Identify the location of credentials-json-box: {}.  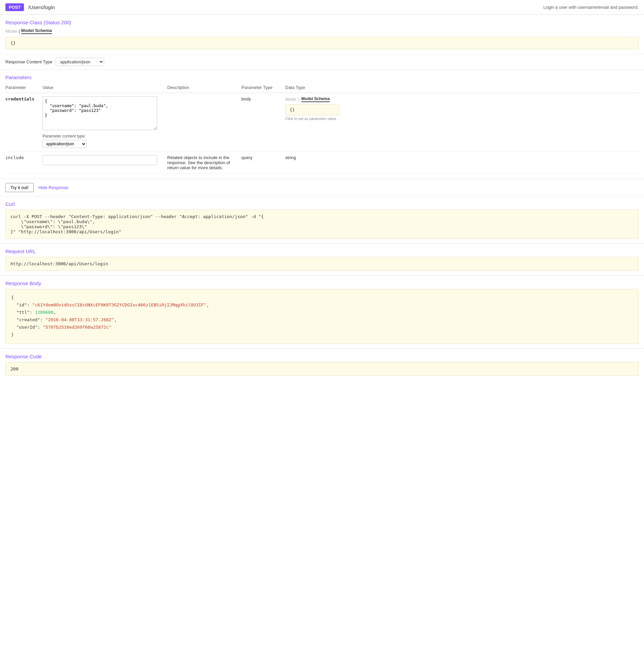
(312, 110).